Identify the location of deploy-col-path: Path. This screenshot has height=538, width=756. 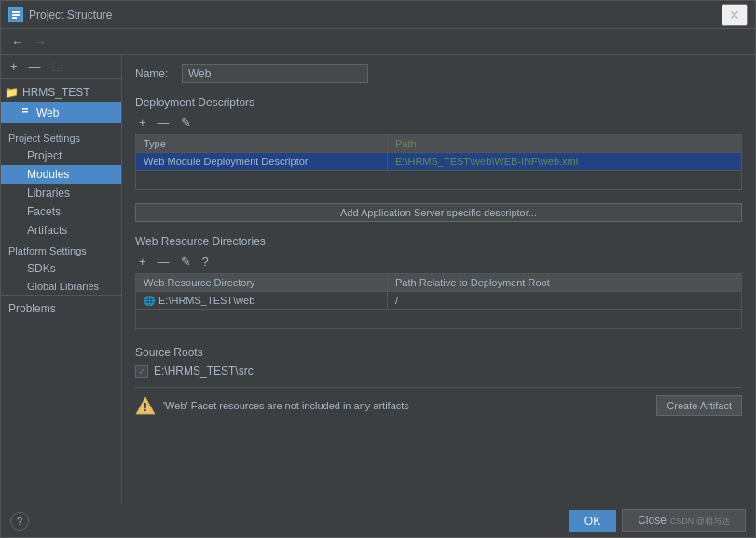
(565, 144).